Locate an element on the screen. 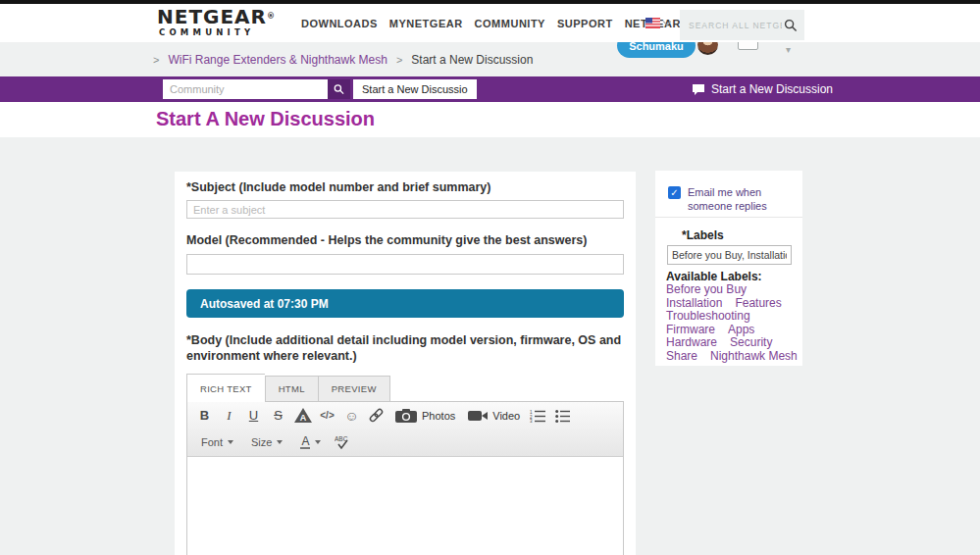 The image size is (980, 555). label-link-apps: Apps is located at coordinates (742, 330).